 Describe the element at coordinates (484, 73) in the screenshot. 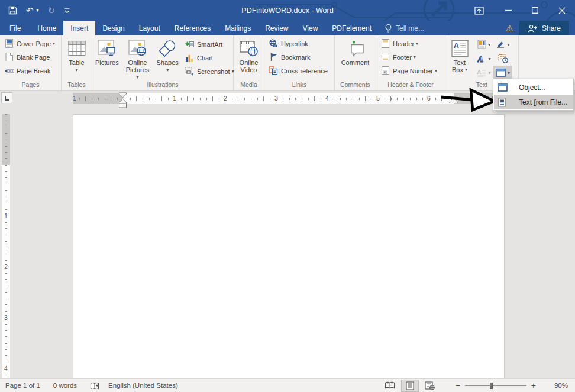

I see `drop-cap-button: A ▾` at that location.